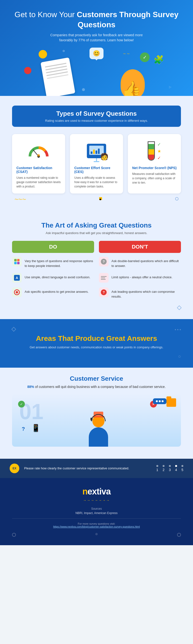 The width and height of the screenshot is (193, 644). What do you see at coordinates (14, 468) in the screenshot?
I see `example-badge: EX` at bounding box center [14, 468].